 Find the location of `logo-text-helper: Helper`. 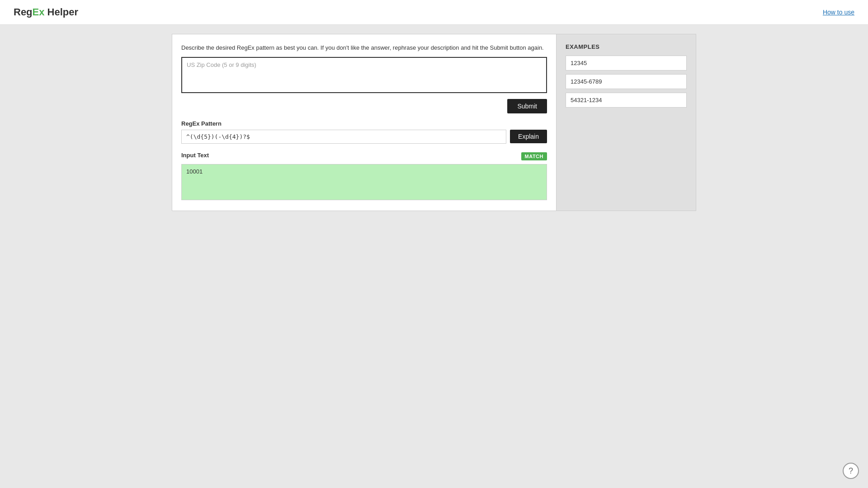

logo-text-helper: Helper is located at coordinates (61, 12).